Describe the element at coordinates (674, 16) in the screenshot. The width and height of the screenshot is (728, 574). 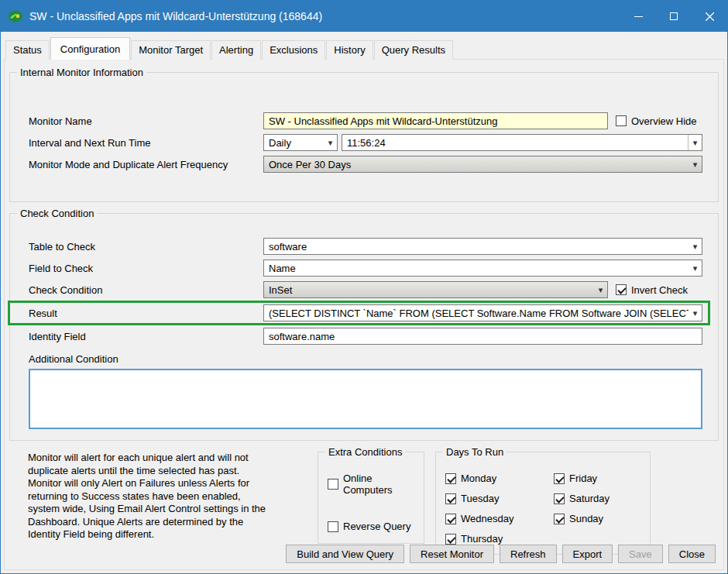
I see `maximize-icon` at that location.